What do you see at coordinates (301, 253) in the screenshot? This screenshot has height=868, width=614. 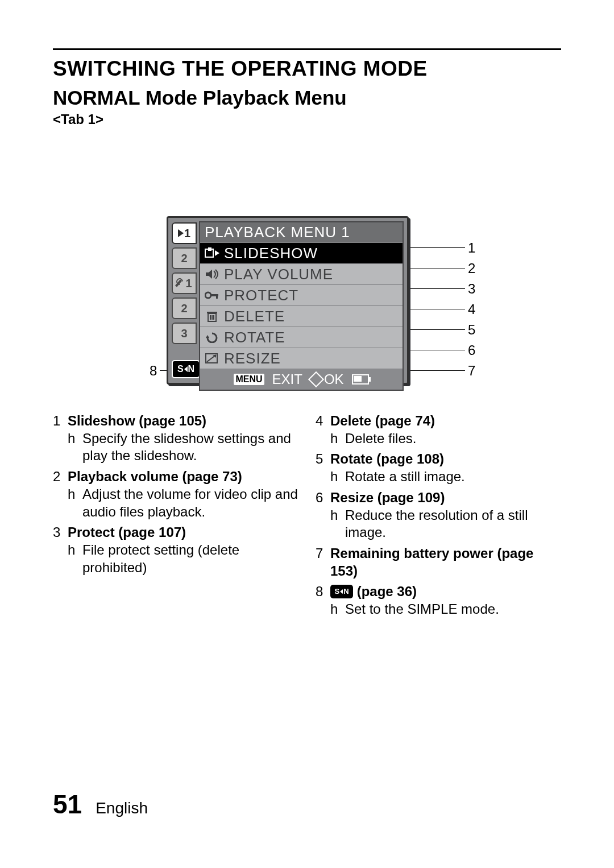 I see `menu-item-slideshow: SLIDESHOW` at bounding box center [301, 253].